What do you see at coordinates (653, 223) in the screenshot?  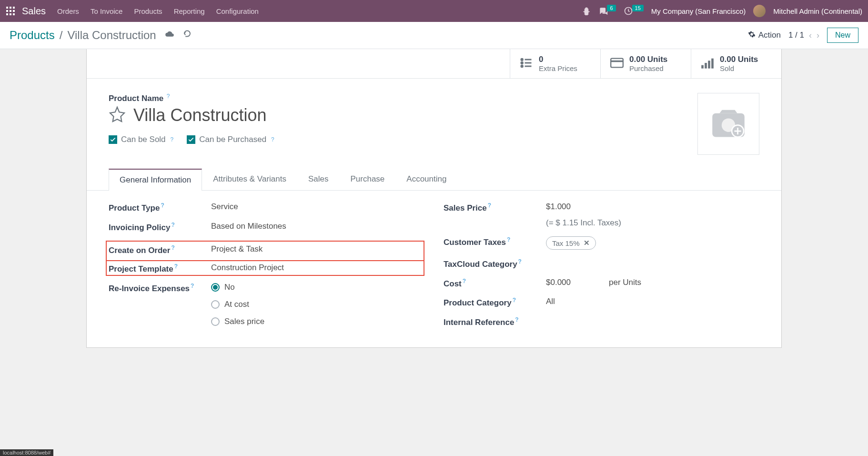 I see `sales-price-incl: (= $ 1.15 Incl. Taxes)` at bounding box center [653, 223].